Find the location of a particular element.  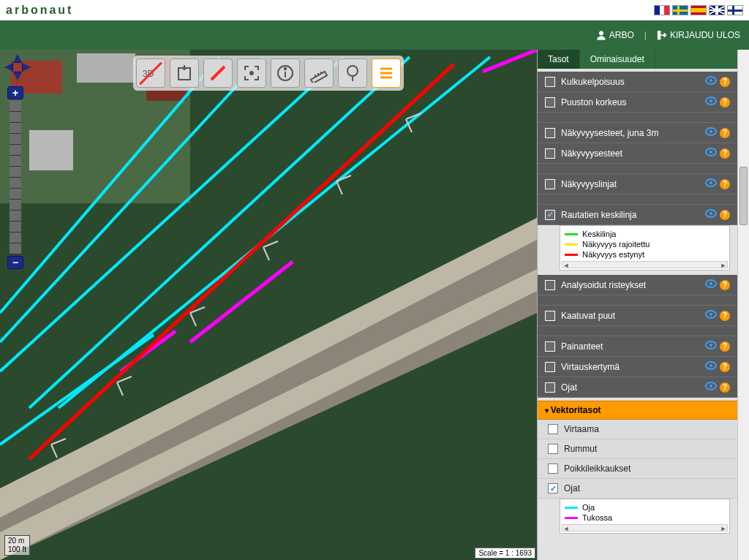

tool-layers is located at coordinates (386, 73).